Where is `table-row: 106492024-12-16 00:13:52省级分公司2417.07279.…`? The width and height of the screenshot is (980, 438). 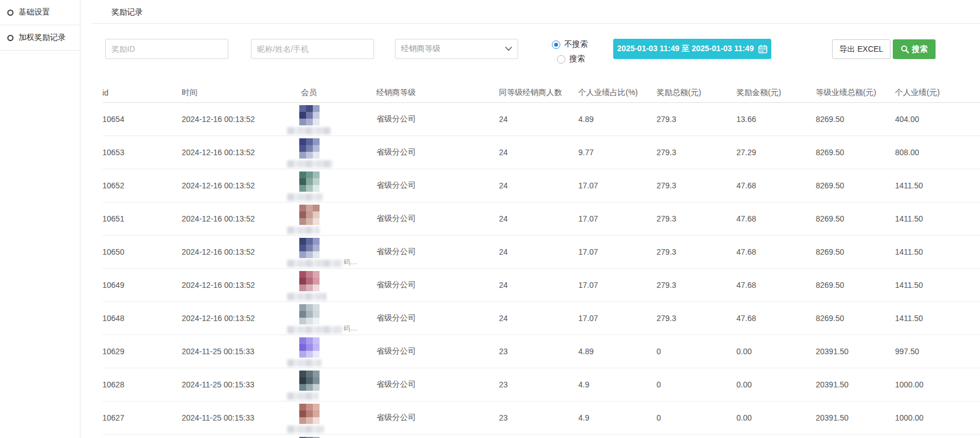 table-row: 106492024-12-16 00:13:52省级分公司2417.07279.… is located at coordinates (541, 285).